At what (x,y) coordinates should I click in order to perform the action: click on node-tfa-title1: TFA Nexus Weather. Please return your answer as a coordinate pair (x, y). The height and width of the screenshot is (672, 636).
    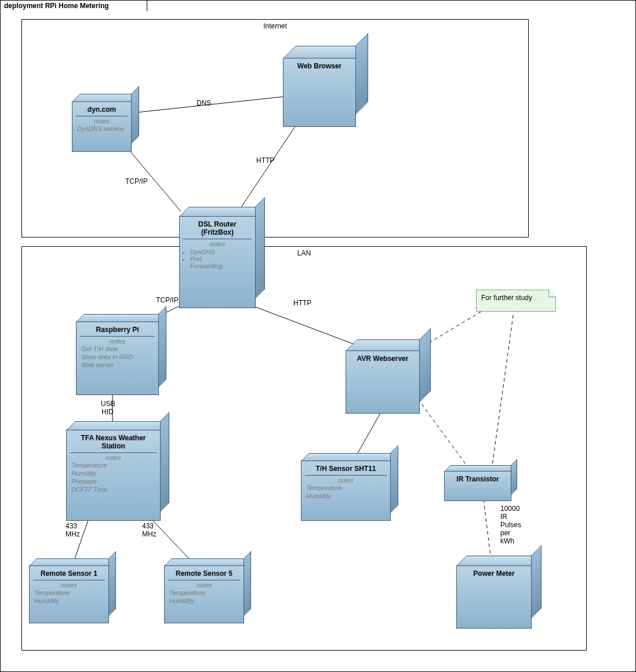
    Looking at the image, I should click on (114, 436).